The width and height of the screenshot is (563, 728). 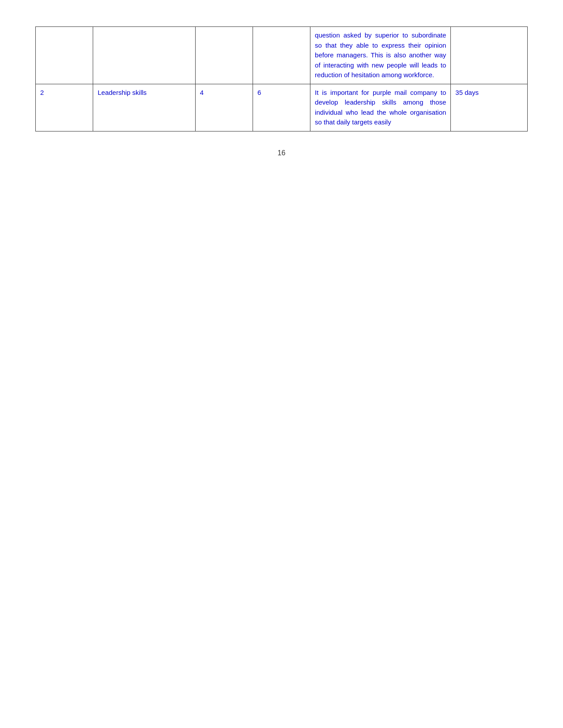 I want to click on cell-row1-col2, so click(x=144, y=56).